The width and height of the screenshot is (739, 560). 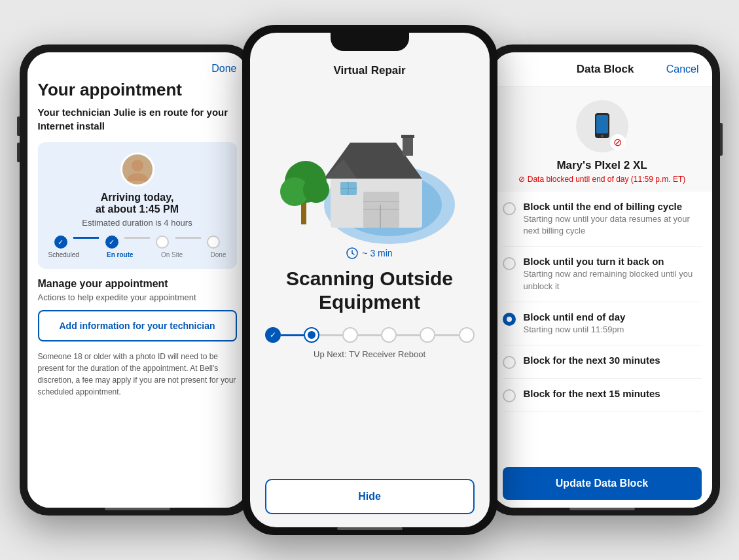 What do you see at coordinates (137, 297) in the screenshot?
I see `manage-sub: Actions to help expedite your appointmen…` at bounding box center [137, 297].